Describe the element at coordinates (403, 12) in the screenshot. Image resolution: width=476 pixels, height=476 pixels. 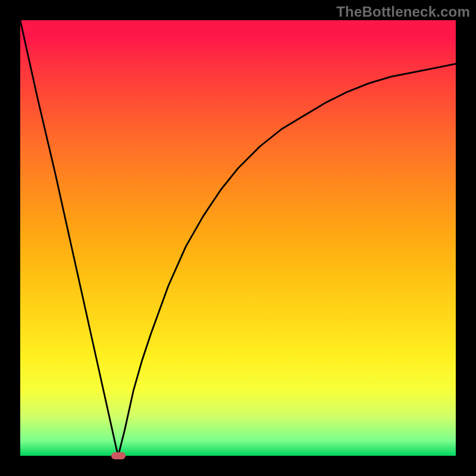
I see `watermark-text: TheBottleneck.com` at that location.